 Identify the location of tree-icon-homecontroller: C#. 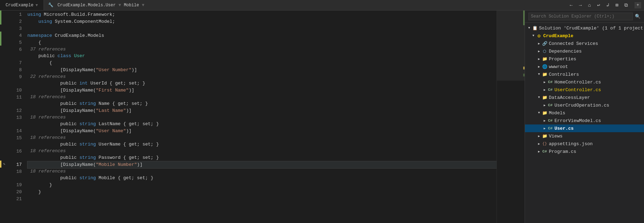
(550, 82).